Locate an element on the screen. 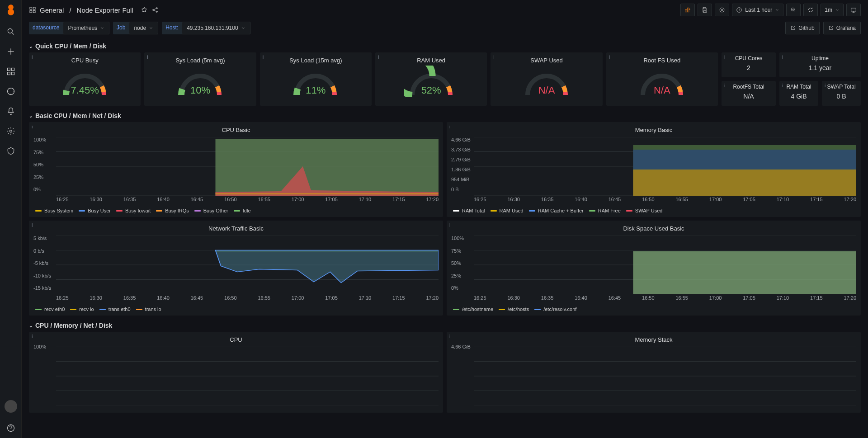 Image resolution: width=868 pixels, height=438 pixels. panel-cpu-basic: i CPU Basic 100%75%50%25%0% 16:2516:3016… is located at coordinates (236, 170).